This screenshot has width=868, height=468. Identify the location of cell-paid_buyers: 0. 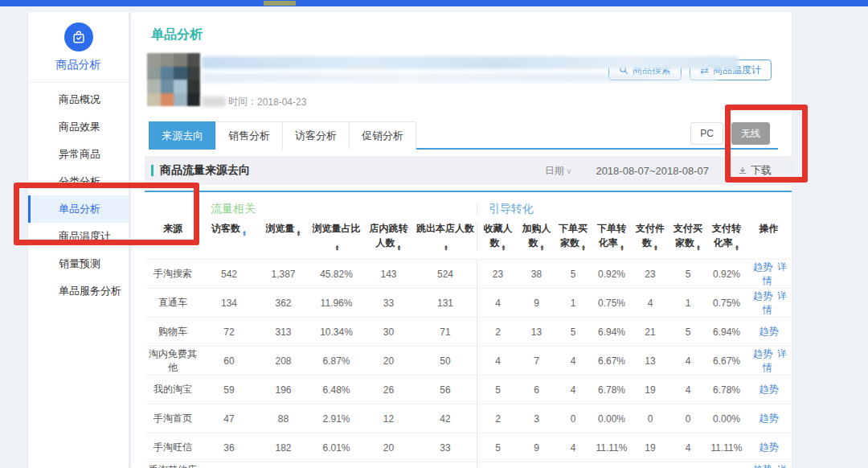
(688, 419).